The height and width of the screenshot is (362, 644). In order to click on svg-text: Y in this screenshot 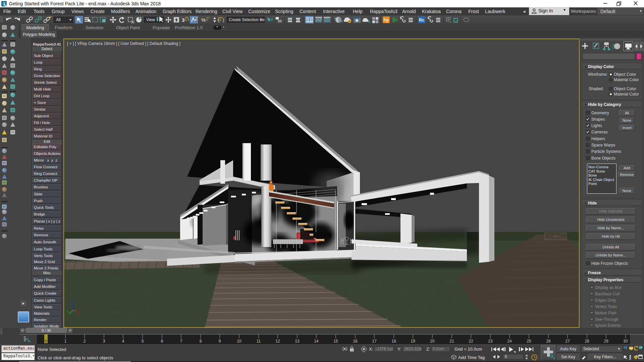, I will do `click(68, 312)`.